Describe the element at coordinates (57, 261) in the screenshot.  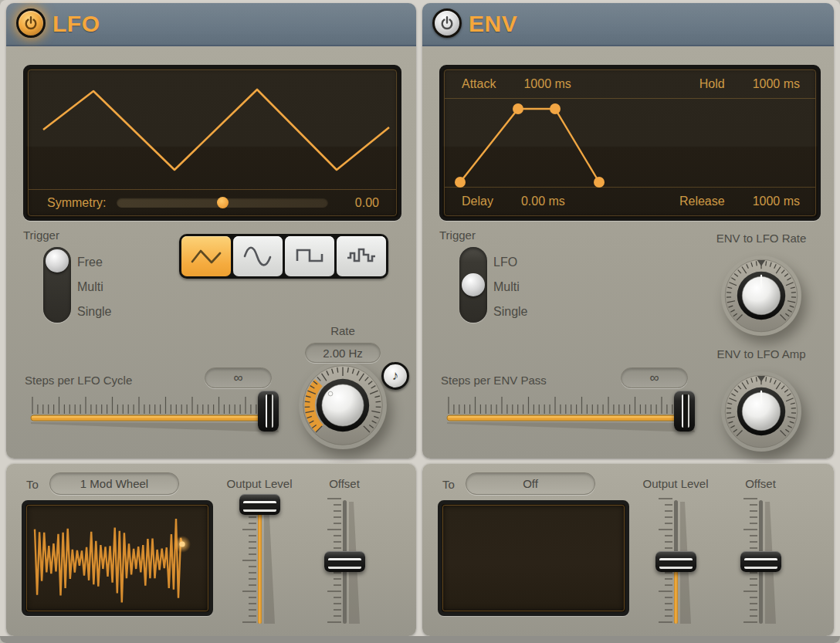
I see `lfo-trigger-switch-knob` at that location.